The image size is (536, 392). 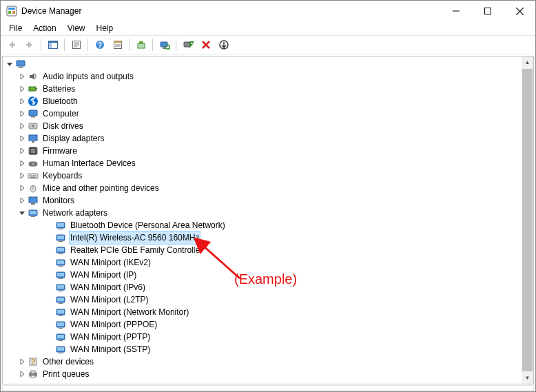 What do you see at coordinates (33, 163) in the screenshot?
I see `hid-icon` at bounding box center [33, 163].